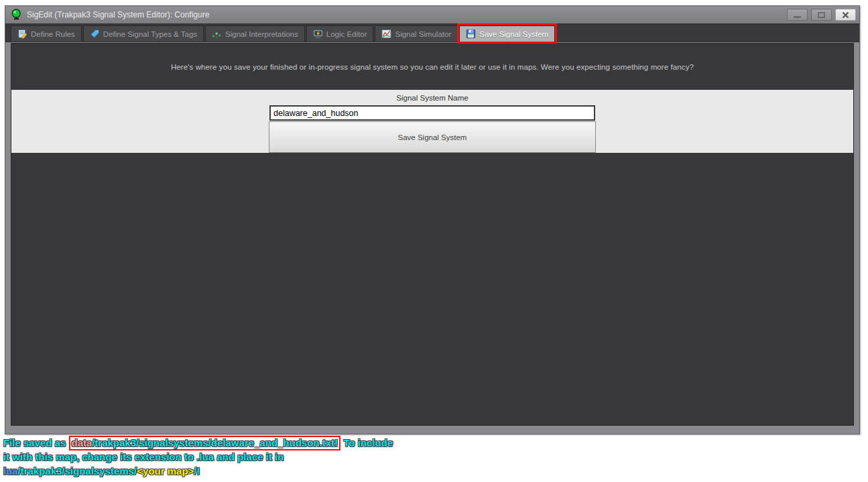 This screenshot has width=868, height=482. What do you see at coordinates (255, 34) in the screenshot?
I see `tab-signal-interpretations: Signal Interpretations` at bounding box center [255, 34].